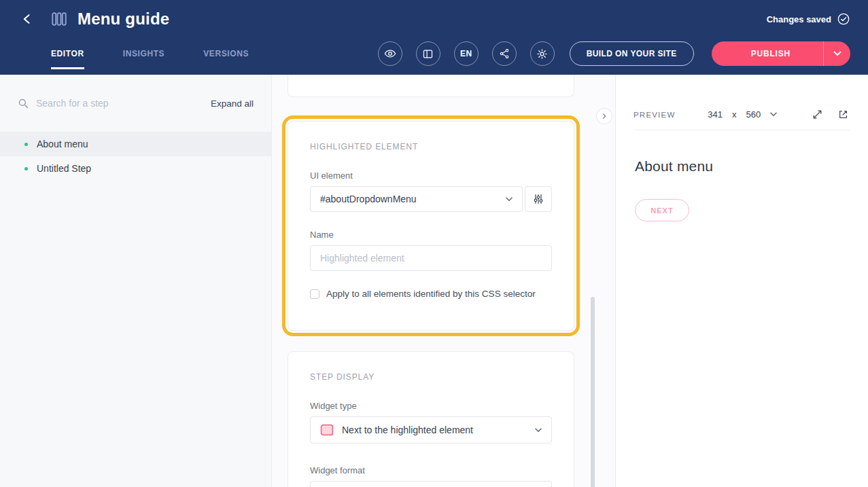 The height and width of the screenshot is (487, 868). I want to click on preview-fullscreen-button, so click(817, 115).